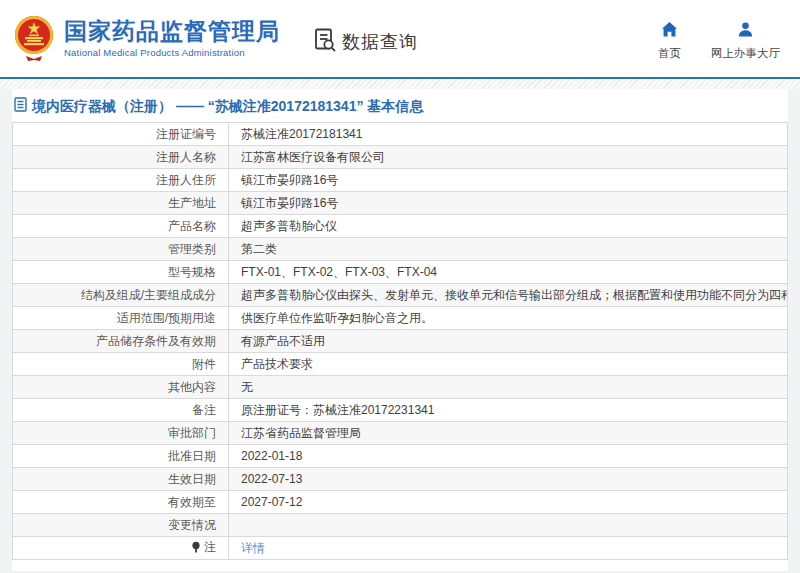  I want to click on row-label: 产品储存条件及有效期, so click(121, 342).